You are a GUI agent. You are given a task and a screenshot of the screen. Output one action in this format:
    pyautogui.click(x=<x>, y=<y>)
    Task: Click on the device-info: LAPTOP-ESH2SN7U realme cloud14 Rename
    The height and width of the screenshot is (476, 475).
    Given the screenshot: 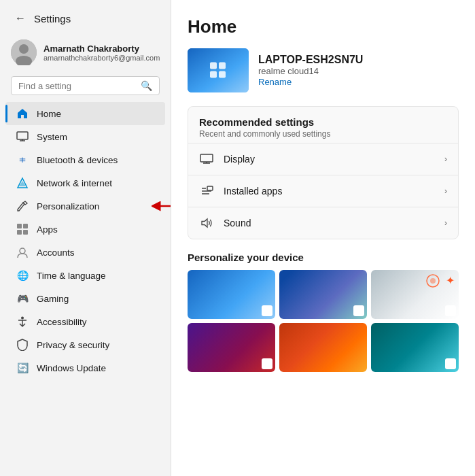 What is the action you would take?
    pyautogui.click(x=311, y=71)
    